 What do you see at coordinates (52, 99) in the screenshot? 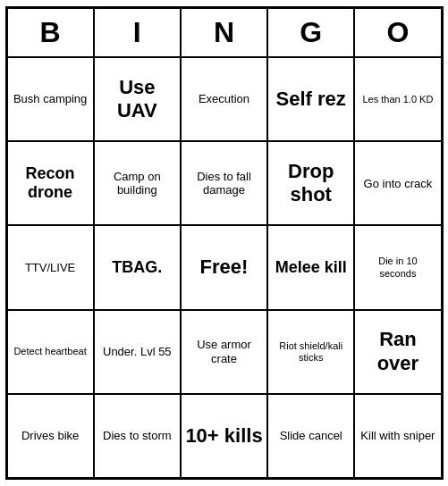
I see `cell-0-0: Bush camping` at bounding box center [52, 99].